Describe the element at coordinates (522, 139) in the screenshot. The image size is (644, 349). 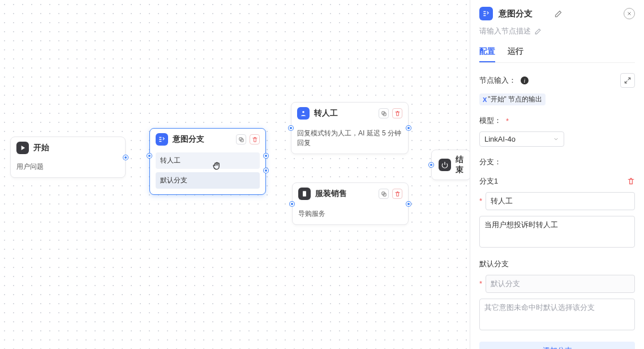
I see `model-select: LinkAI-4o` at that location.